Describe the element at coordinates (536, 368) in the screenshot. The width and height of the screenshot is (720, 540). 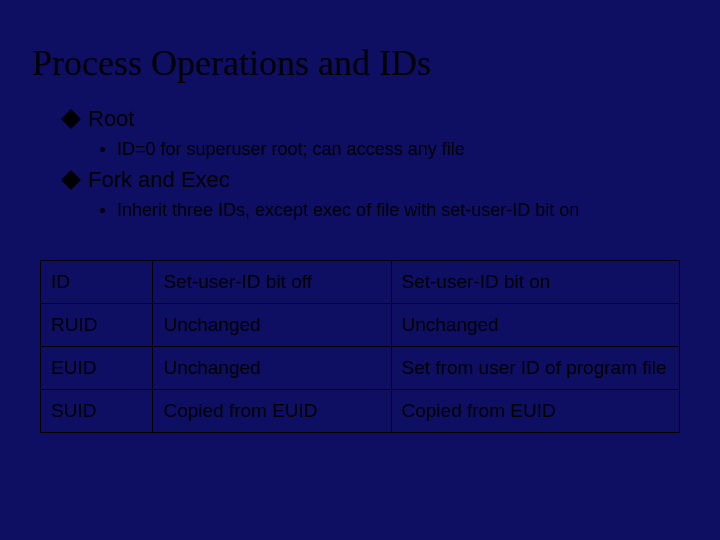
I see `cell: Set from user ID of program file` at that location.